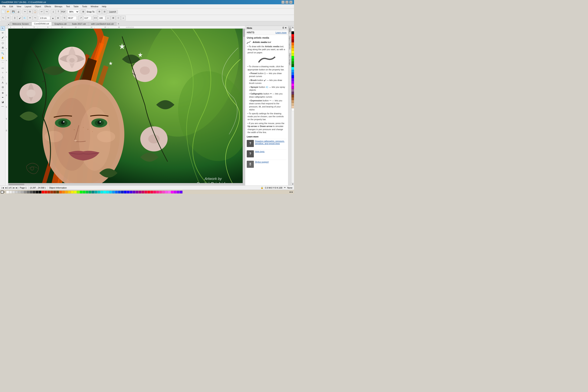 The width and height of the screenshot is (588, 392). I want to click on hand-btn: ✋, so click(3, 58).